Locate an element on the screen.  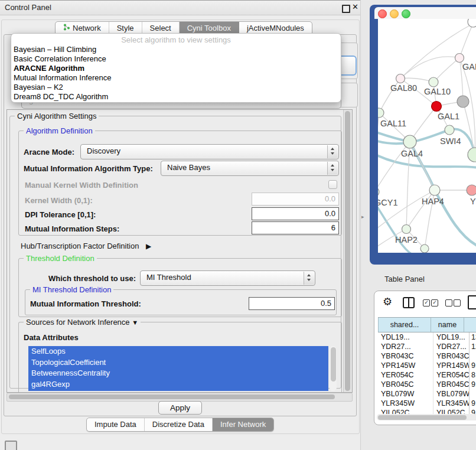
cell: 8. is located at coordinates (472, 375).